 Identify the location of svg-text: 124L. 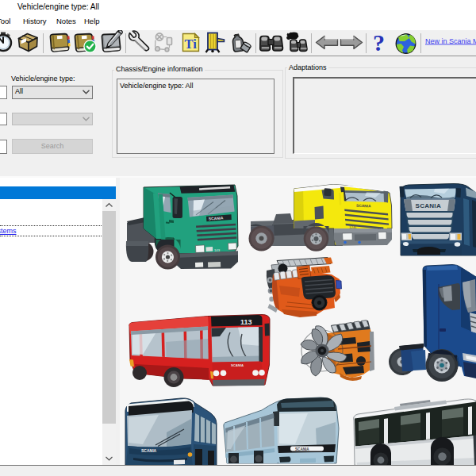
(353, 227).